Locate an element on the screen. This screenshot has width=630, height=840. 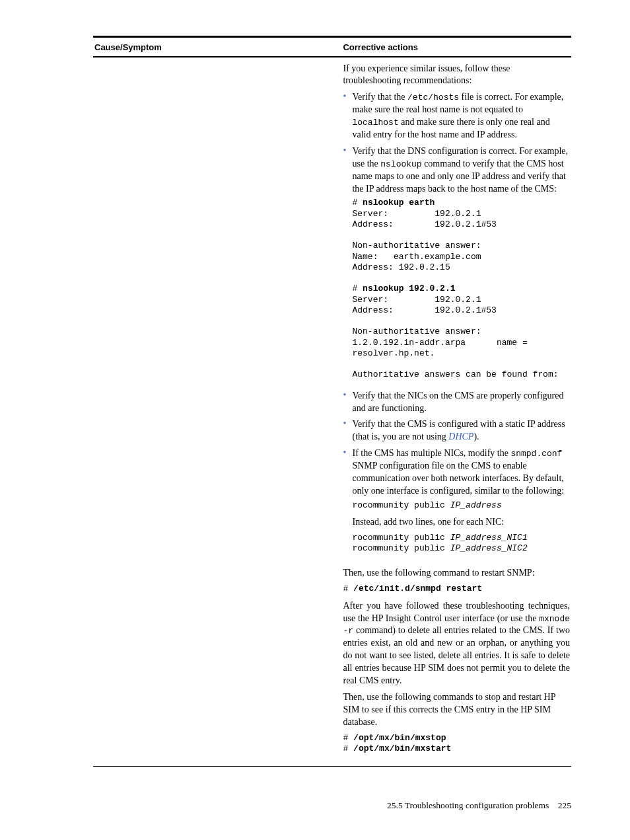
text: If the CMS has multiple NICs, modify the is located at coordinates (431, 453).